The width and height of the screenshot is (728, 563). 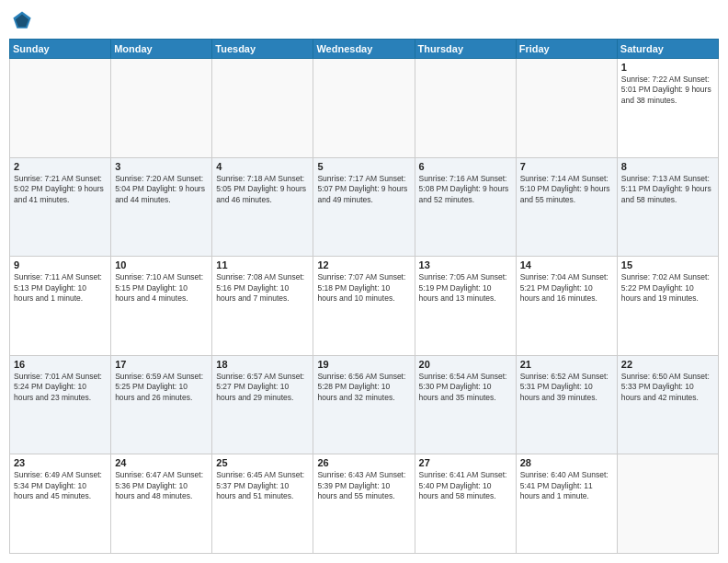 I want to click on calendar-cell: 21Sunrise: 6:52 AM Sunset: 5:31 PM Dayli…, so click(x=566, y=405).